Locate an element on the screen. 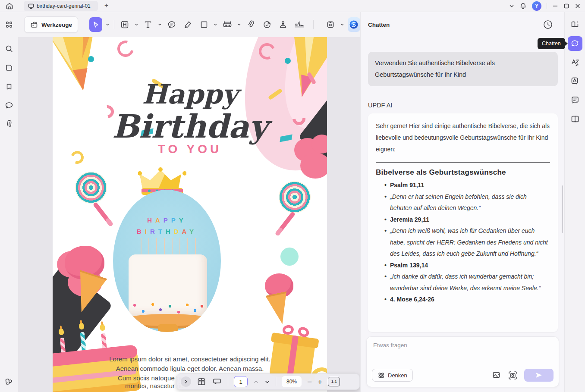 Image resolution: width=585 pixels, height=392 pixels. ai-assistant-tool is located at coordinates (354, 25).